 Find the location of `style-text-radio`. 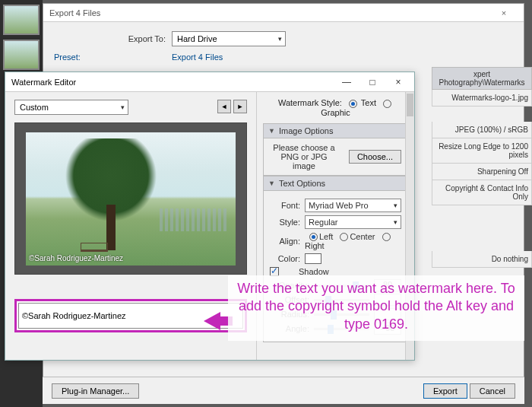

style-text-radio is located at coordinates (353, 103).